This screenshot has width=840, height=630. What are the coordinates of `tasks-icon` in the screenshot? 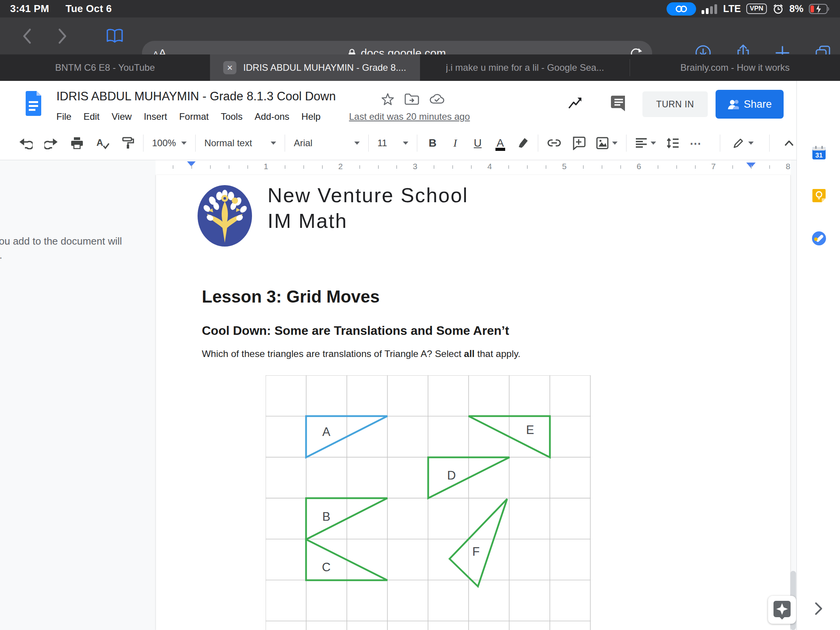 It's located at (819, 239).